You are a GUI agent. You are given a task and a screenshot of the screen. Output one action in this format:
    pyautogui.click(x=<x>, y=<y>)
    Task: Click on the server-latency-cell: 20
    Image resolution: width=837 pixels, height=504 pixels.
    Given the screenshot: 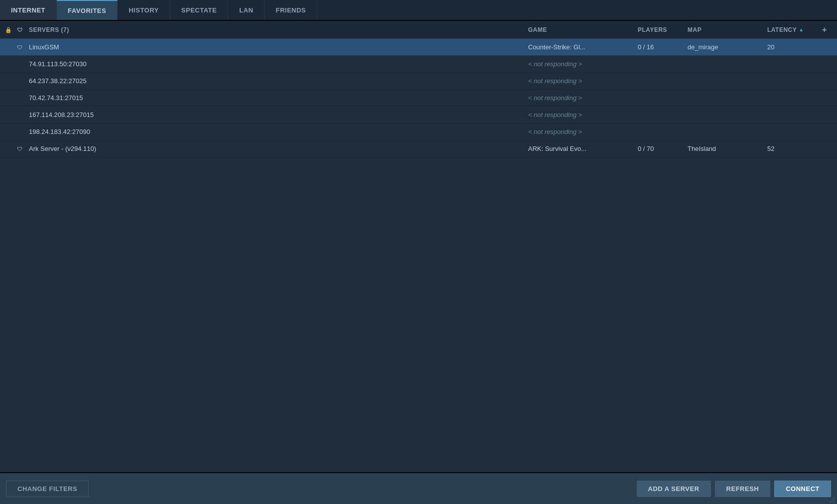 What is the action you would take?
    pyautogui.click(x=792, y=47)
    